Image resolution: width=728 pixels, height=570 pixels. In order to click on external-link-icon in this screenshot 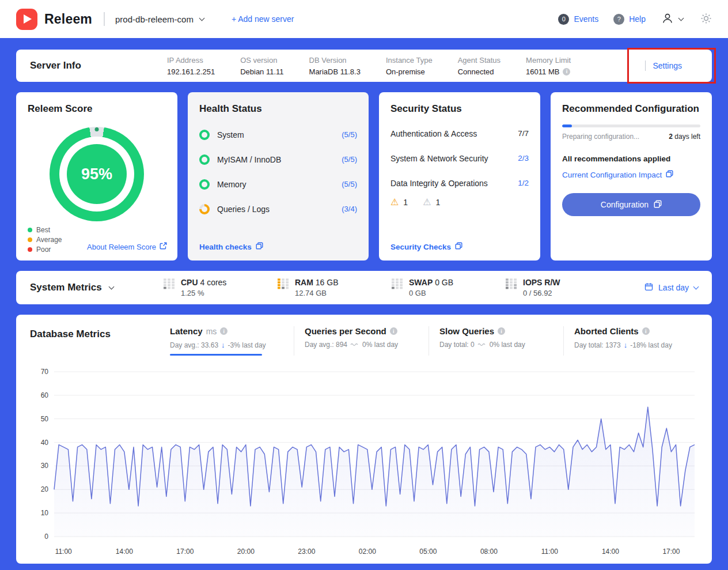, I will do `click(164, 247)`.